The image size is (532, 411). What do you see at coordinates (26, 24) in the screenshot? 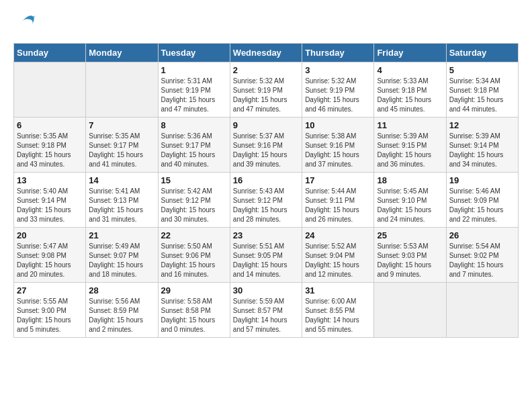
I see `logo-icon` at bounding box center [26, 24].